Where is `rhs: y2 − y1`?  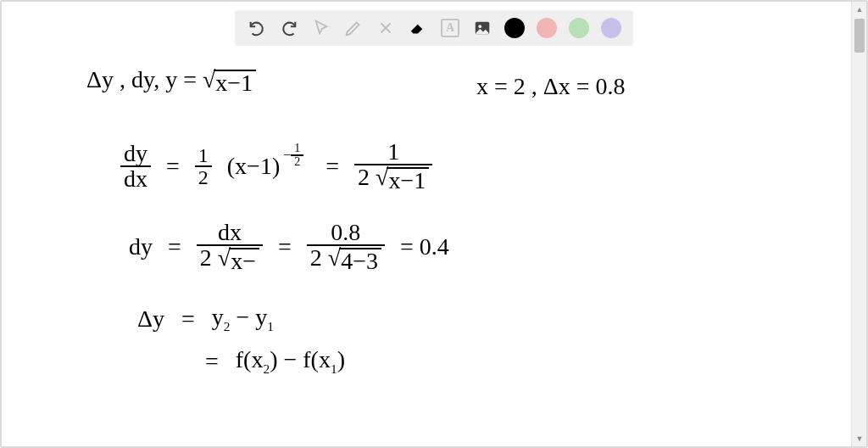
rhs: y2 − y1 is located at coordinates (242, 319).